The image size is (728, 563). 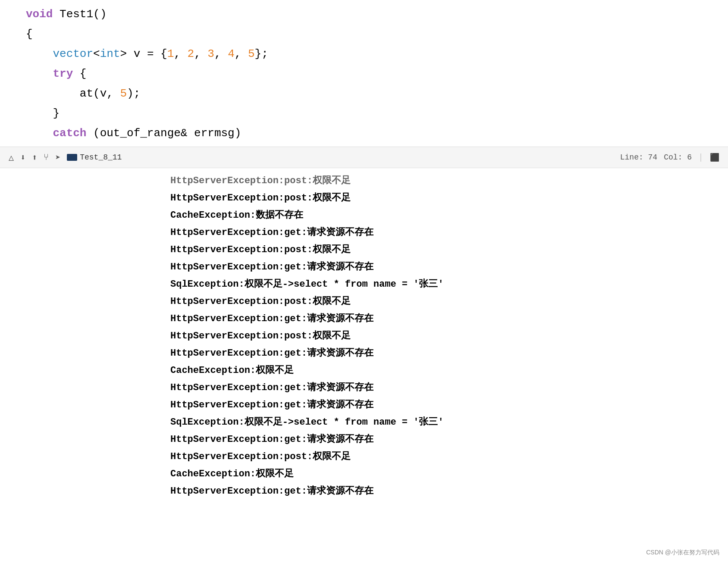 What do you see at coordinates (639, 157) in the screenshot?
I see `line-info: Line: 74` at bounding box center [639, 157].